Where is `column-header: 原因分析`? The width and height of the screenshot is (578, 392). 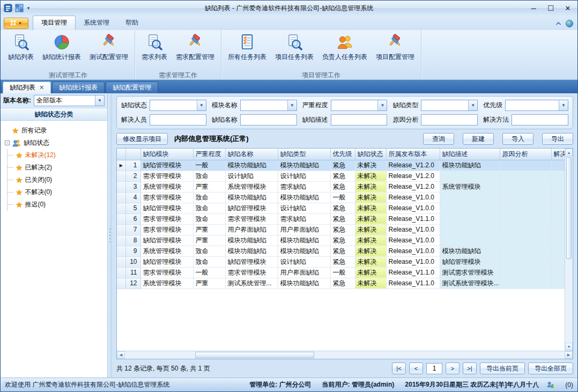 column-header: 原因分析 is located at coordinates (525, 154).